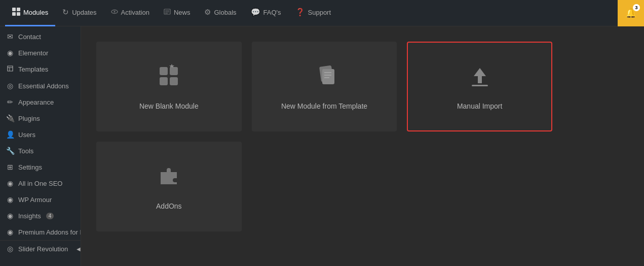 The height and width of the screenshot is (266, 644). Describe the element at coordinates (66, 12) in the screenshot. I see `updates-icon: ↻` at that location.